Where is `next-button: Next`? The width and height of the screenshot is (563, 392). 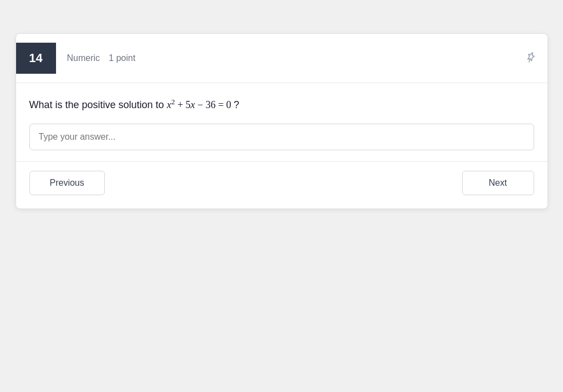 next-button: Next is located at coordinates (498, 183).